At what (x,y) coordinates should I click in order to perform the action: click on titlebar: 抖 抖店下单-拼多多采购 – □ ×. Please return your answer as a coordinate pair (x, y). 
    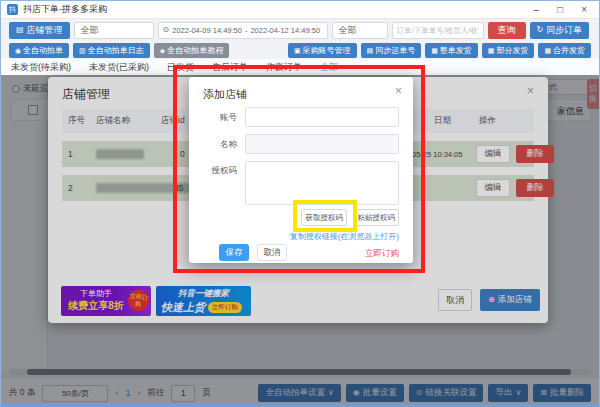
    Looking at the image, I should click on (300, 10).